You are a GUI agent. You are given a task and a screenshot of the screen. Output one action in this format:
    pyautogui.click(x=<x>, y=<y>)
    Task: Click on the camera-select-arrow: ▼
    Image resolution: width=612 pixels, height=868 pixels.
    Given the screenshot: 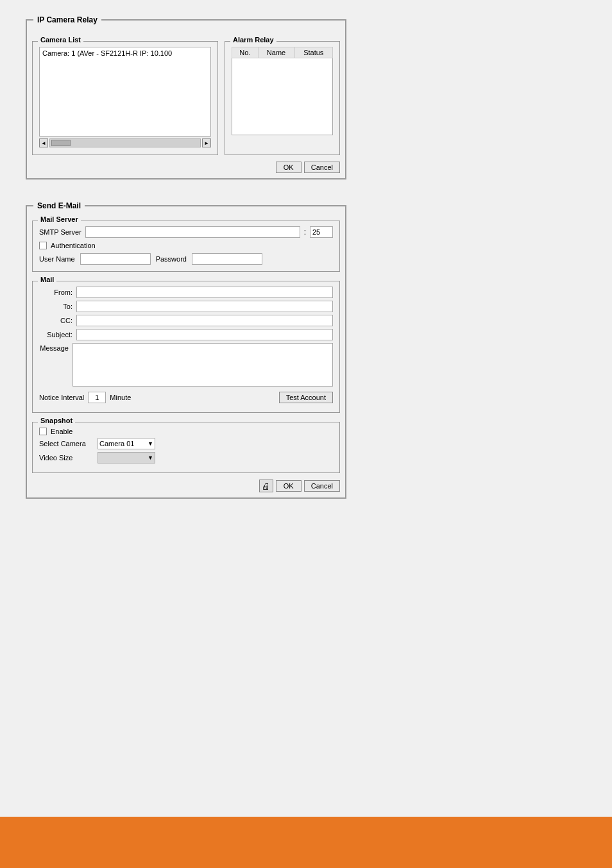 What is the action you would take?
    pyautogui.click(x=150, y=444)
    